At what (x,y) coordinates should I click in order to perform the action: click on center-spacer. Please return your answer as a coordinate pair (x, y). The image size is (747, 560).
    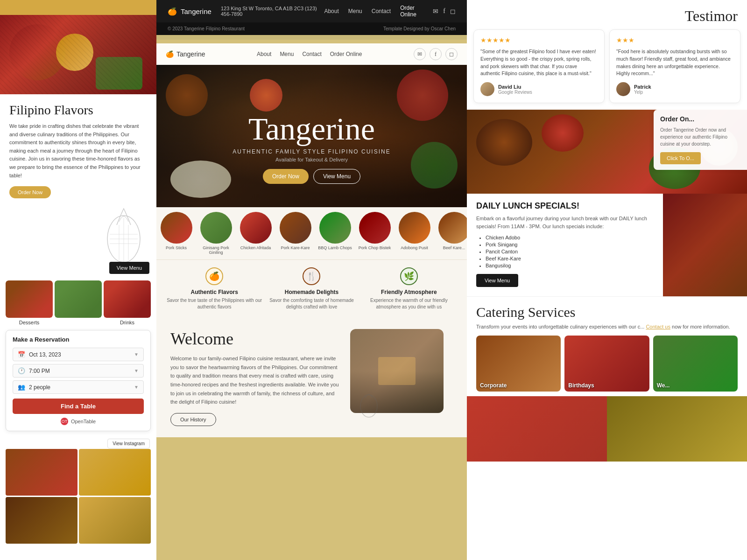
    Looking at the image, I should click on (312, 37).